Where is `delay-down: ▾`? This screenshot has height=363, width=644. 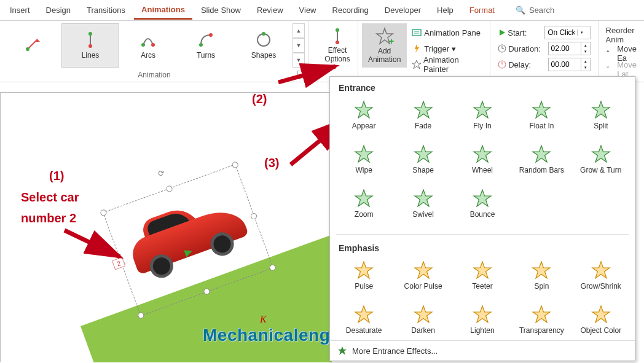 delay-down: ▾ is located at coordinates (586, 68).